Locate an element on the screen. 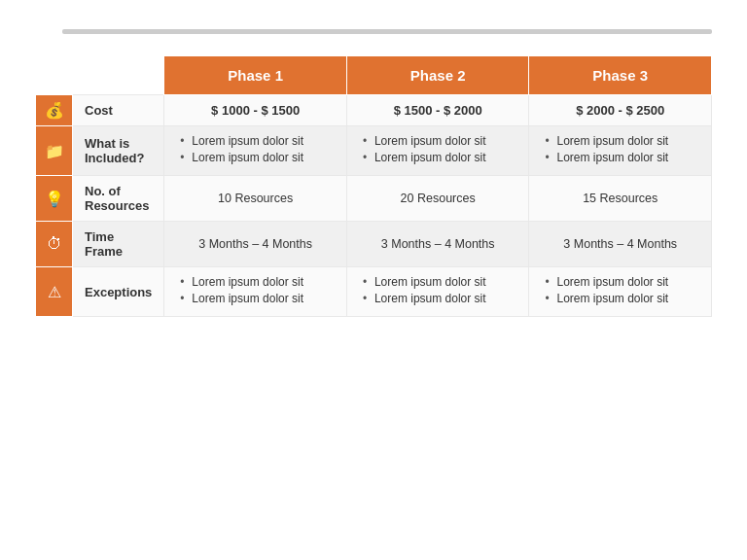  row-included-phase2: Lorem ipsum dolor sitLorem ipsum dolor s… is located at coordinates (438, 152).